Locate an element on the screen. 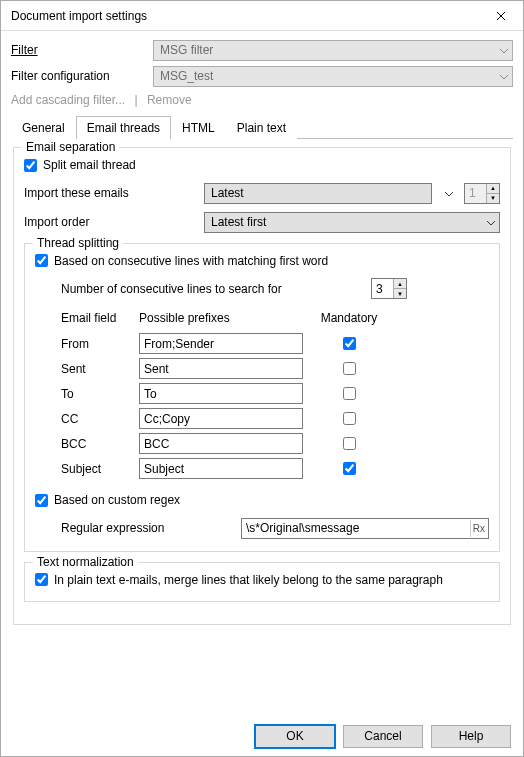 This screenshot has width=524, height=757. add-cascading-filter-link: Add cascading filter... is located at coordinates (68, 100).